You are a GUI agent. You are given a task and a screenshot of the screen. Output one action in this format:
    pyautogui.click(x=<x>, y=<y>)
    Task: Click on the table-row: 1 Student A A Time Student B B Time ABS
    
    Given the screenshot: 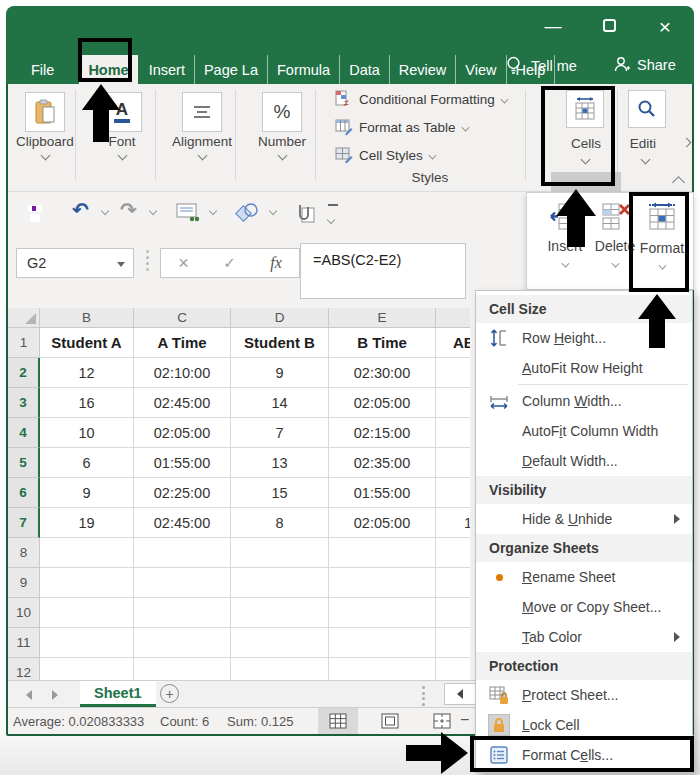 What is the action you would take?
    pyautogui.click(x=239, y=343)
    